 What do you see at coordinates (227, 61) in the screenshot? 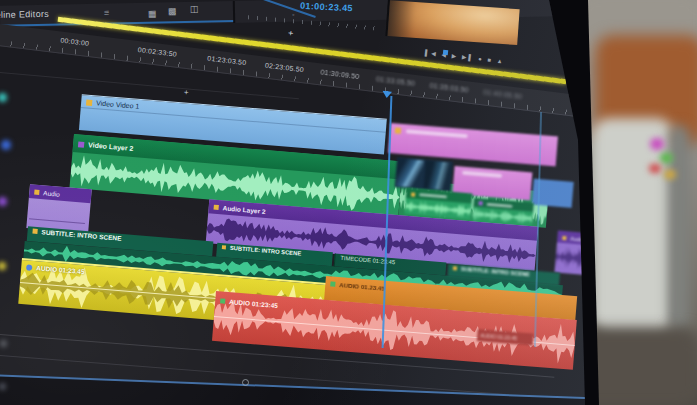
I see `ruler-tick: 01:23:03.50` at bounding box center [227, 61].